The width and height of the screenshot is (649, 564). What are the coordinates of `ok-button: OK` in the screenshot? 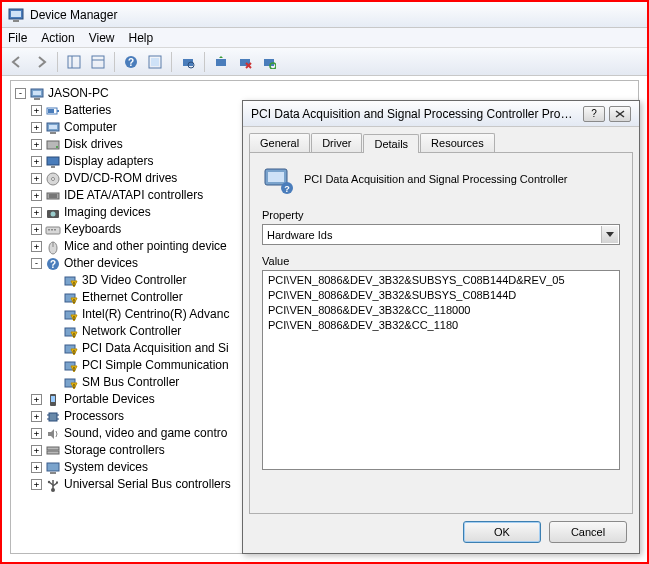 It's located at (502, 532).